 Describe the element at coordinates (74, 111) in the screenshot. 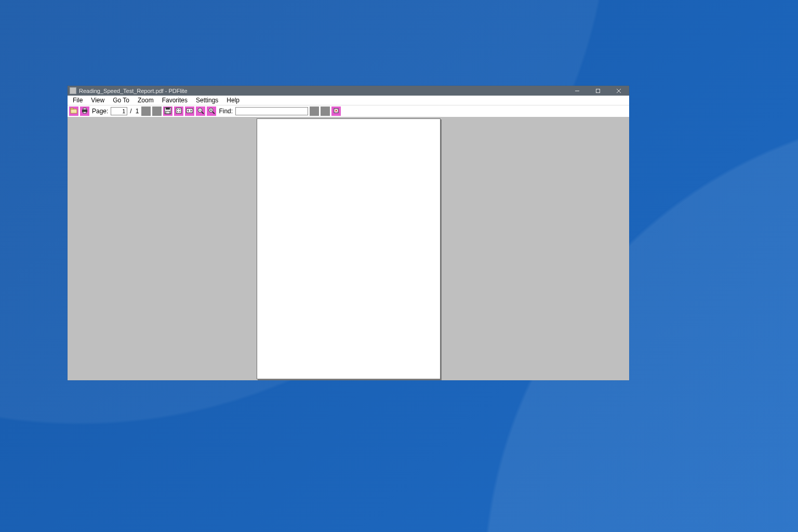

I see `open-button` at that location.